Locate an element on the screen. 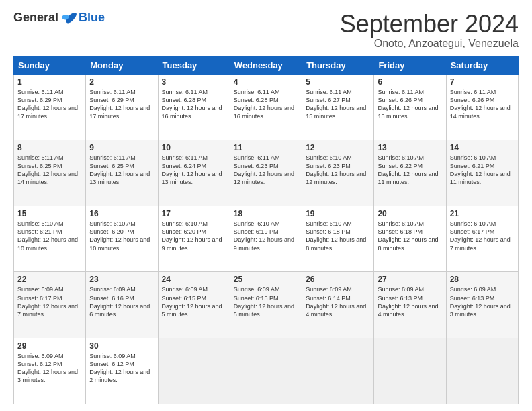 Image resolution: width=532 pixels, height=411 pixels. table-row: 21 Sunrise: 6:10 AMSunset: 6:17 PMDaylig… is located at coordinates (482, 239).